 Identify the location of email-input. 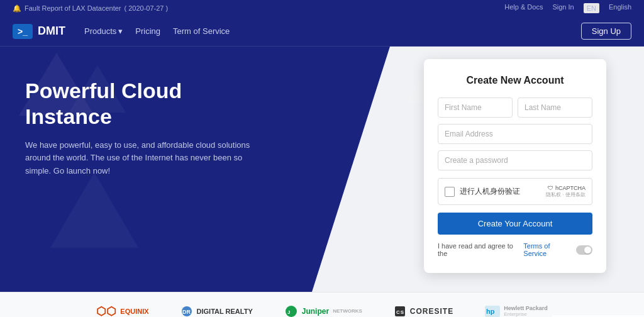
(515, 134).